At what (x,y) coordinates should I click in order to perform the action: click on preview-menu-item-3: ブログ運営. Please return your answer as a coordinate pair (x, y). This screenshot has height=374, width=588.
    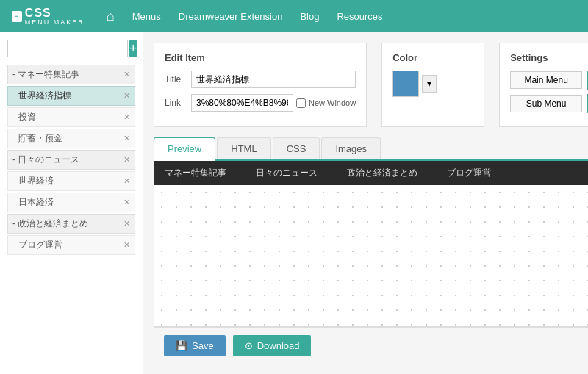
    Looking at the image, I should click on (469, 173).